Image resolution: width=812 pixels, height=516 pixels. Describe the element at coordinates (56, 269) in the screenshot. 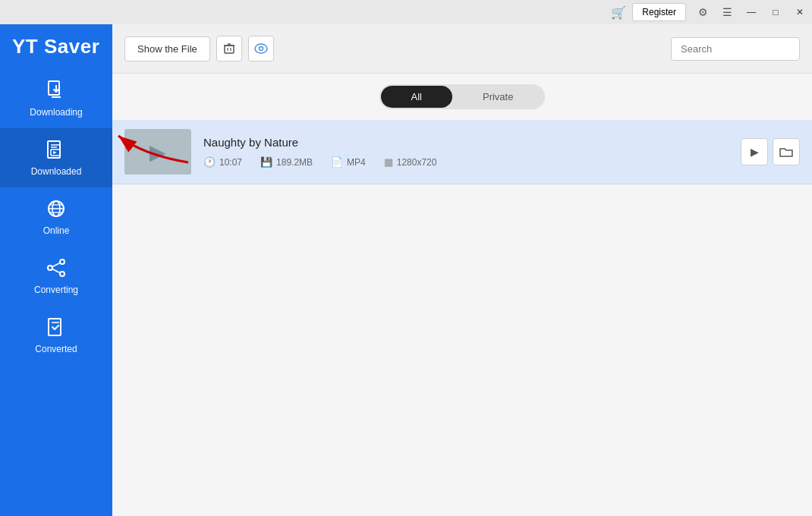

I see `share-icon` at that location.